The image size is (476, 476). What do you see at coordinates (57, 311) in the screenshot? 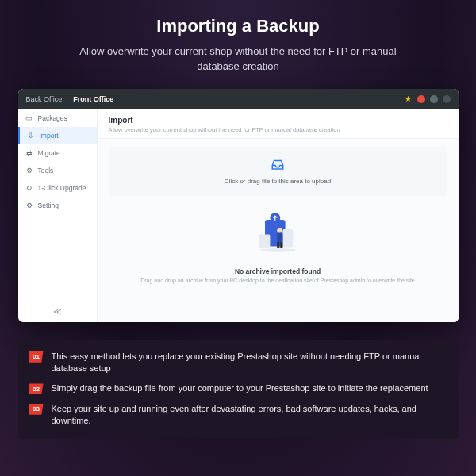
I see `chevron-left-icon: ≪` at bounding box center [57, 311].